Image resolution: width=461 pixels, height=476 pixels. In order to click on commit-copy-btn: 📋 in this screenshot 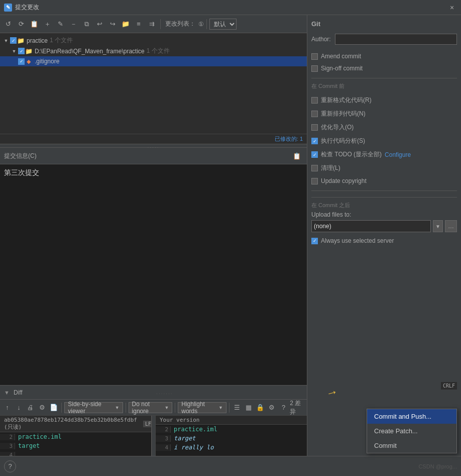, I will do `click(297, 156)`.